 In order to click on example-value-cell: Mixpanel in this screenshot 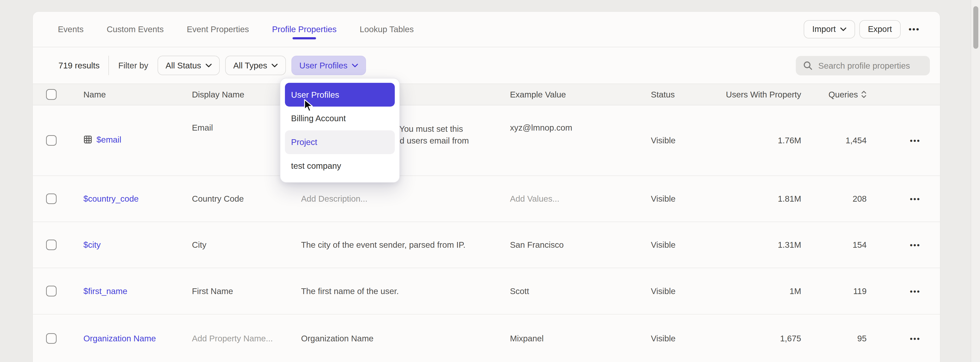, I will do `click(576, 339)`.